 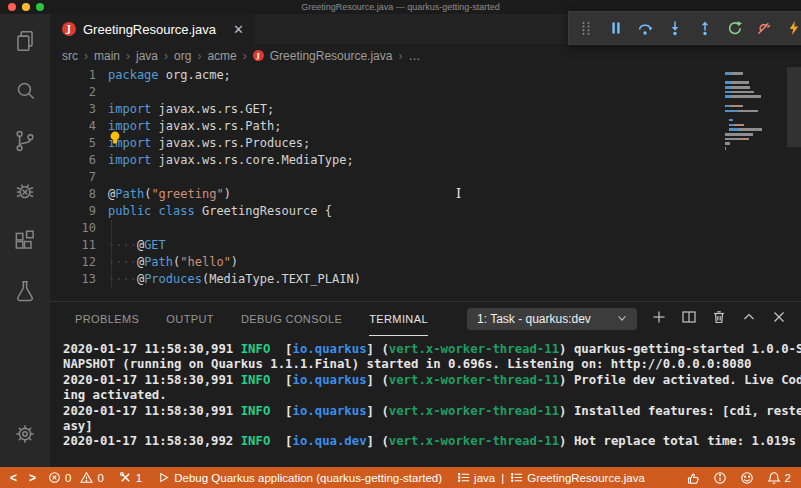 What do you see at coordinates (552, 319) in the screenshot?
I see `terminal-selector-dropdown: 1: Task - quarkus:dev` at bounding box center [552, 319].